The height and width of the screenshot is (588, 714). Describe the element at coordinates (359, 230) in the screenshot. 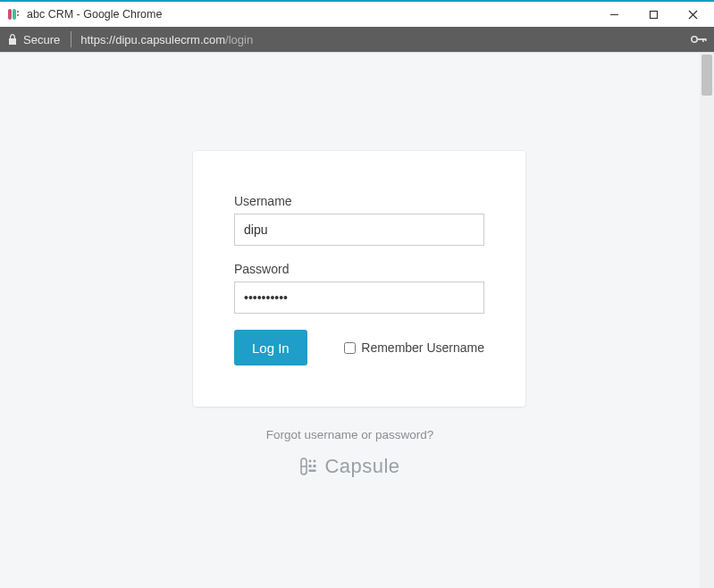

I see `username-input` at that location.